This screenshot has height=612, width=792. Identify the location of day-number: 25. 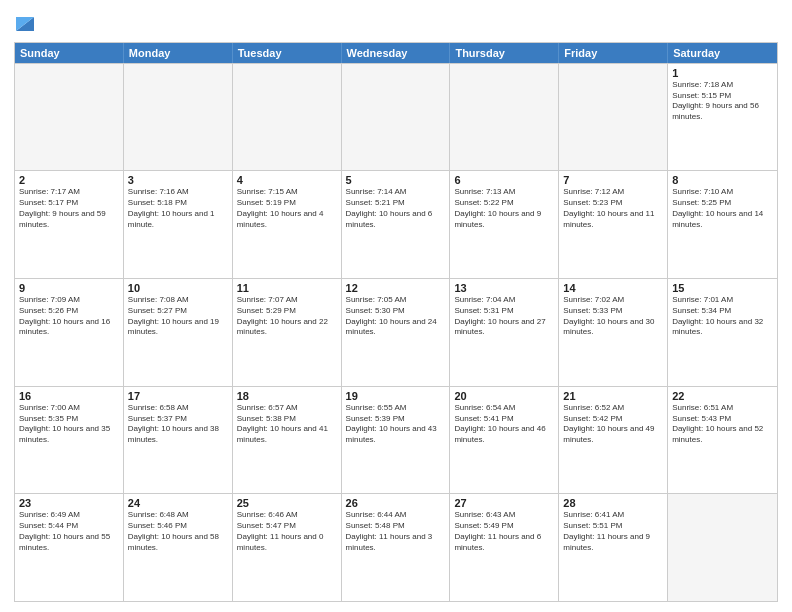
(287, 503).